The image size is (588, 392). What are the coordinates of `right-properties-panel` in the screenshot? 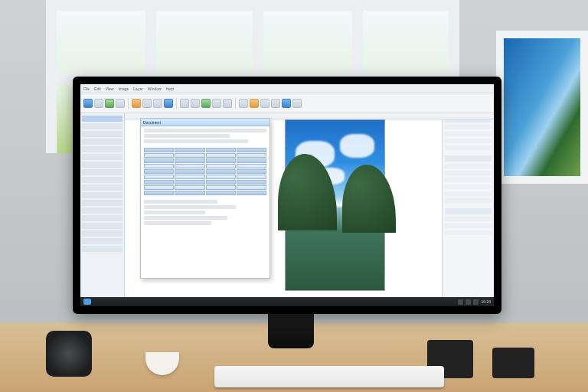 It's located at (468, 205).